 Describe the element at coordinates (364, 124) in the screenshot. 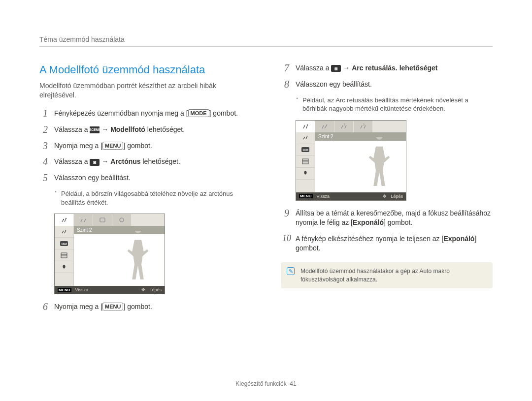

I see `svg-text: 3` at that location.